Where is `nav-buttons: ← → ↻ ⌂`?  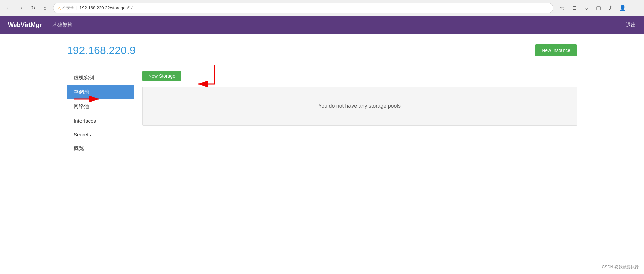 nav-buttons: ← → ↻ ⌂ is located at coordinates (27, 8).